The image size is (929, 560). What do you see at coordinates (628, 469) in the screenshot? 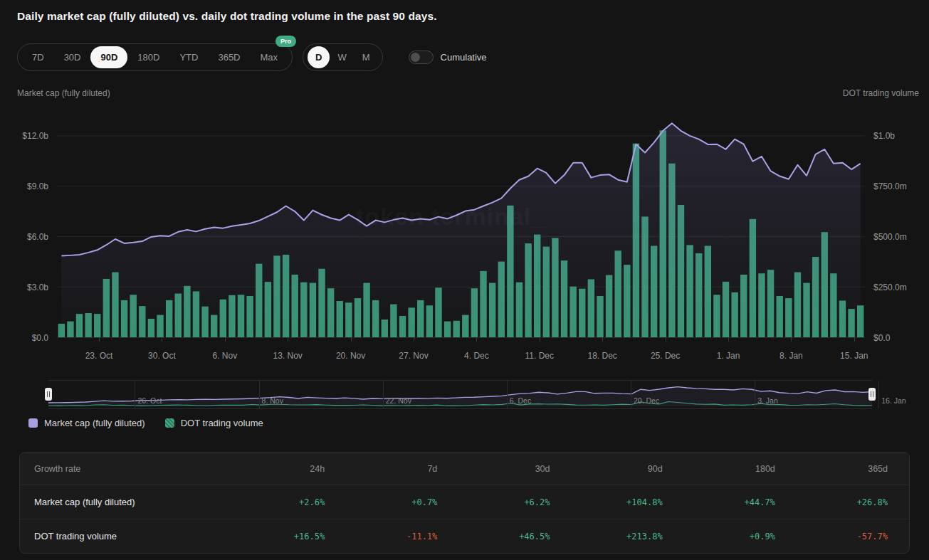
I see `growth-col-header-90d: 90d` at bounding box center [628, 469].